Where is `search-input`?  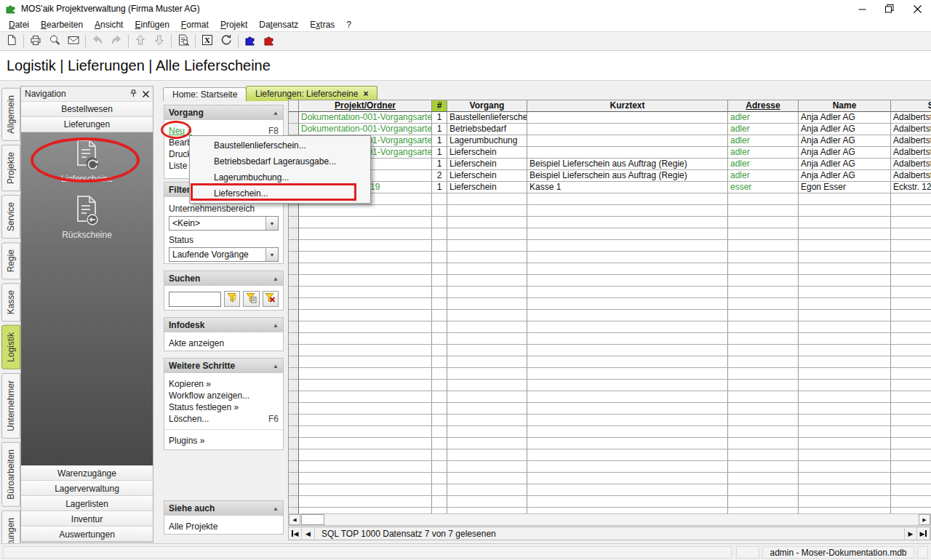
search-input is located at coordinates (195, 300).